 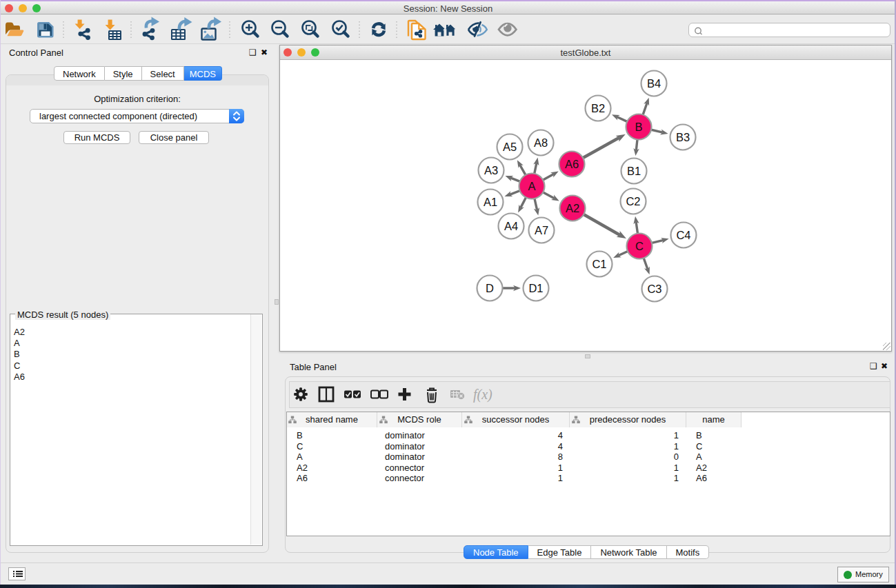 What do you see at coordinates (639, 246) in the screenshot?
I see `svg-text: C` at bounding box center [639, 246].